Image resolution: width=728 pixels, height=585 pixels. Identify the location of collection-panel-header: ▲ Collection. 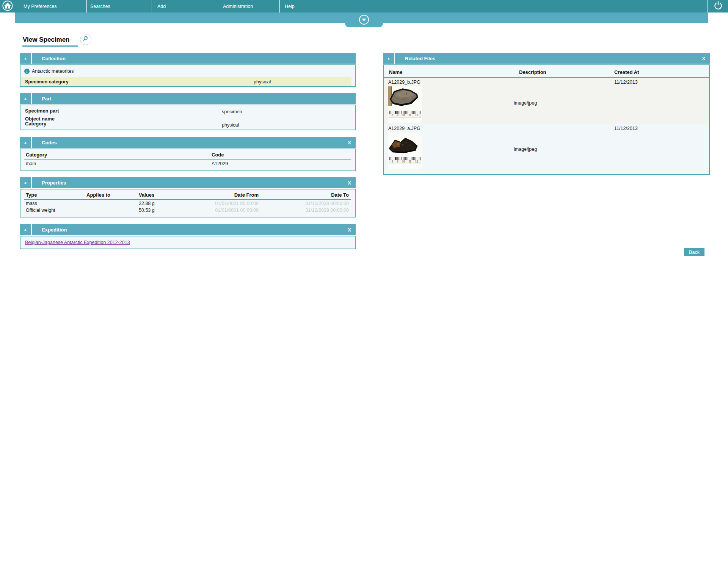
(188, 58).